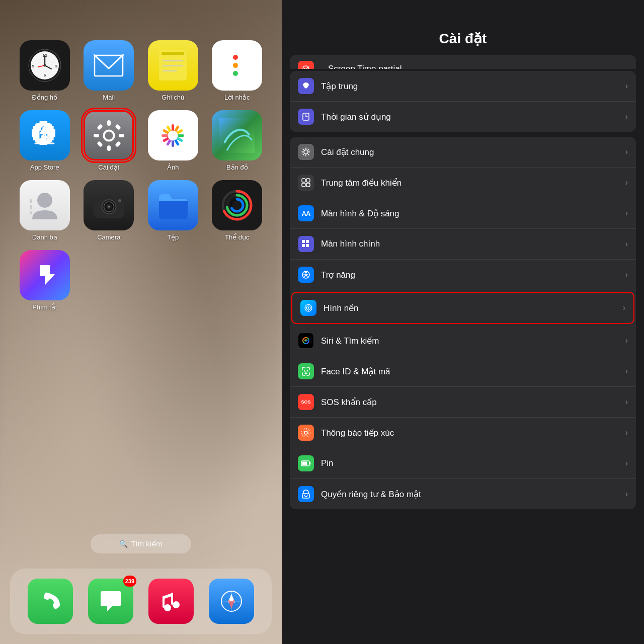 Image resolution: width=644 pixels, height=644 pixels. Describe the element at coordinates (306, 433) in the screenshot. I see `exposure-icon` at that location.